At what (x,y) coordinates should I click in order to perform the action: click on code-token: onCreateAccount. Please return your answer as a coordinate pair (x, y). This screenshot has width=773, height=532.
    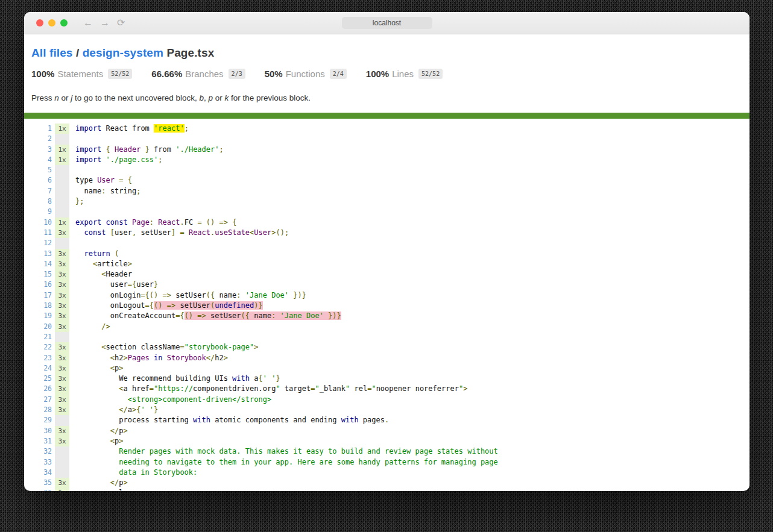
    Looking at the image, I should click on (125, 316).